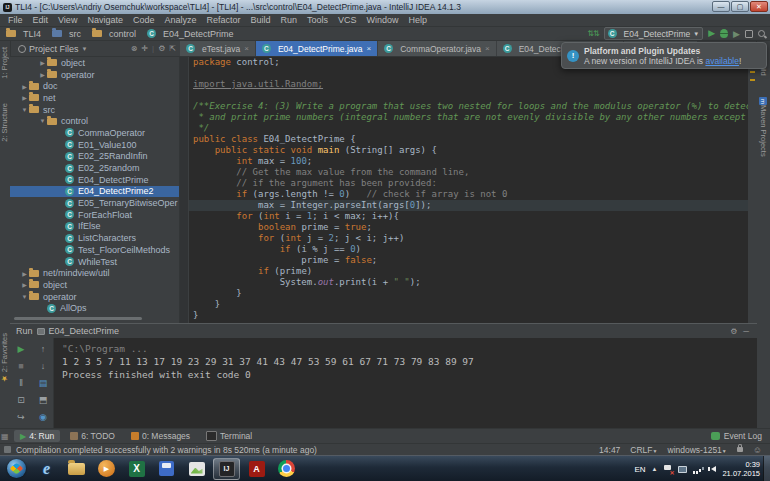 The width and height of the screenshot is (770, 481). I want to click on chevron-expanded-icon: ▼, so click(24, 110).